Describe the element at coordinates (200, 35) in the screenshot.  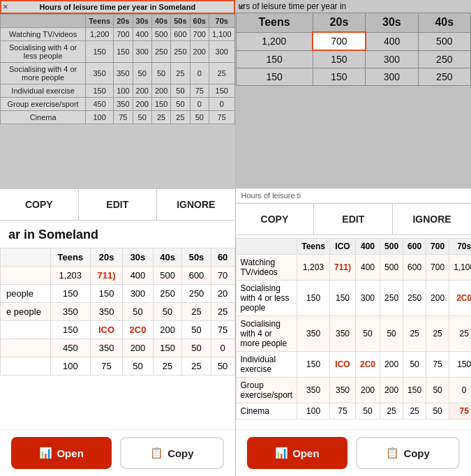
I see `table-cell: 700` at that location.